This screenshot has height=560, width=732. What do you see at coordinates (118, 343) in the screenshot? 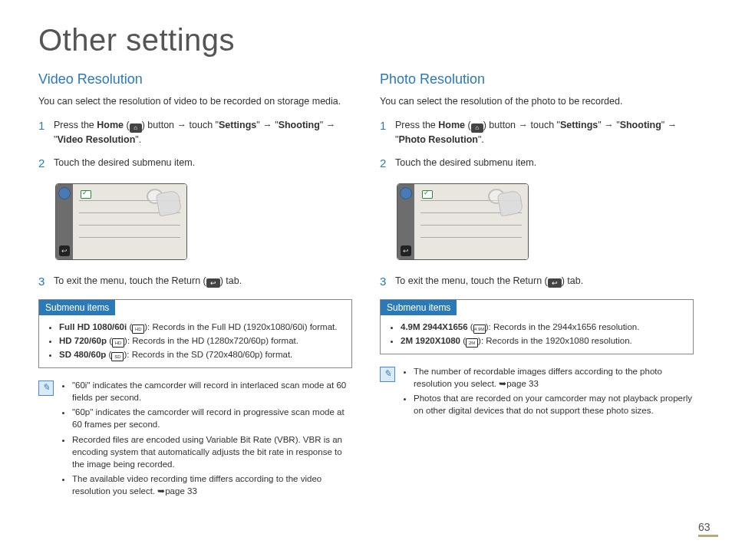
I see `hd-icon: HD` at bounding box center [118, 343].